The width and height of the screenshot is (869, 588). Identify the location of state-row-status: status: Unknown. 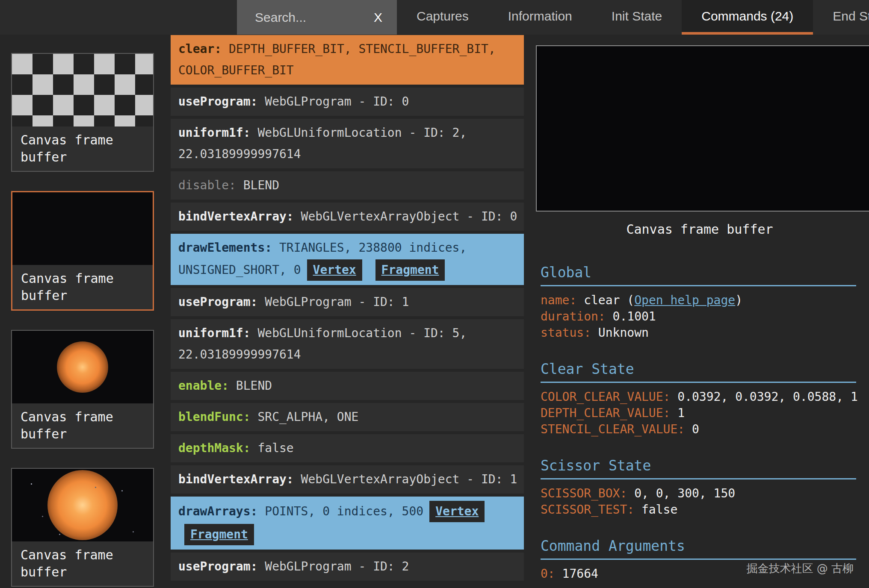
(698, 333).